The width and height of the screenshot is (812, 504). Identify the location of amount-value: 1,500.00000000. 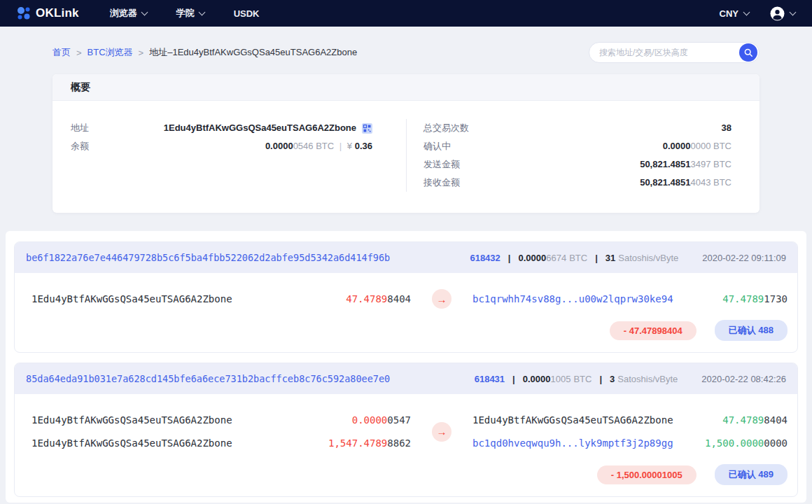
(746, 443).